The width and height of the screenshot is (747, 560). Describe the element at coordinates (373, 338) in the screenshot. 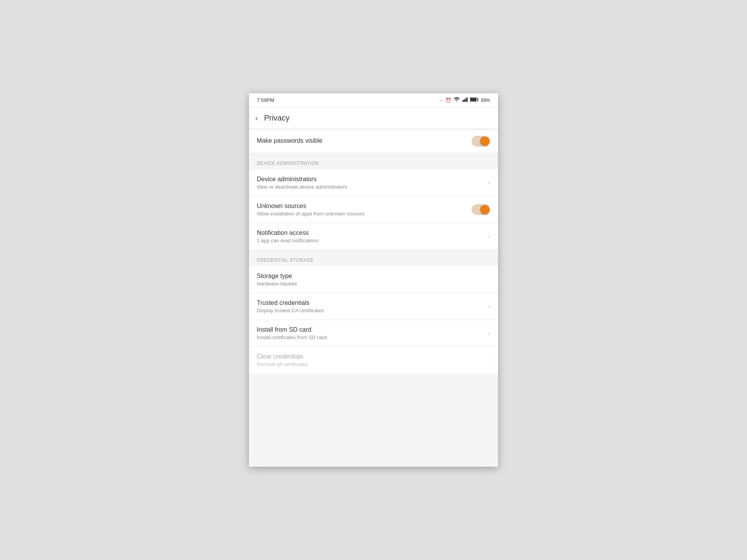

I see `install-from-sd-subtitle: Install certificates from SD card` at that location.